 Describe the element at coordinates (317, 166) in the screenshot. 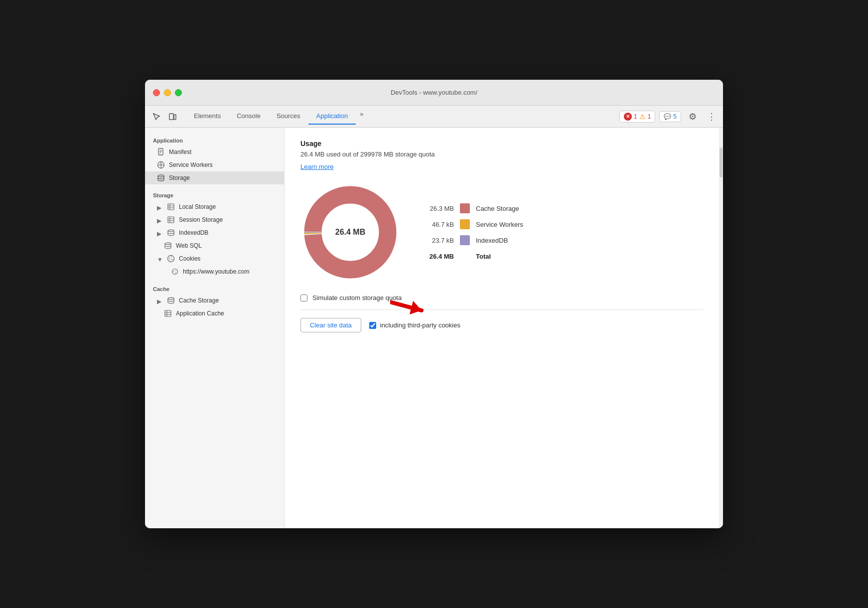

I see `learn-more-link: Learn more` at that location.